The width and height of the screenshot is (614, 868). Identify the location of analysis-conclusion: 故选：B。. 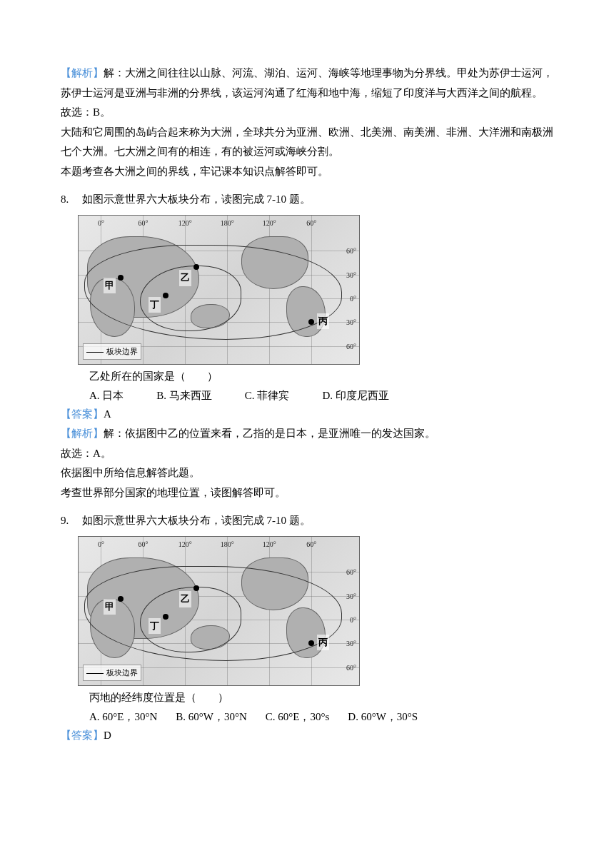
(307, 113).